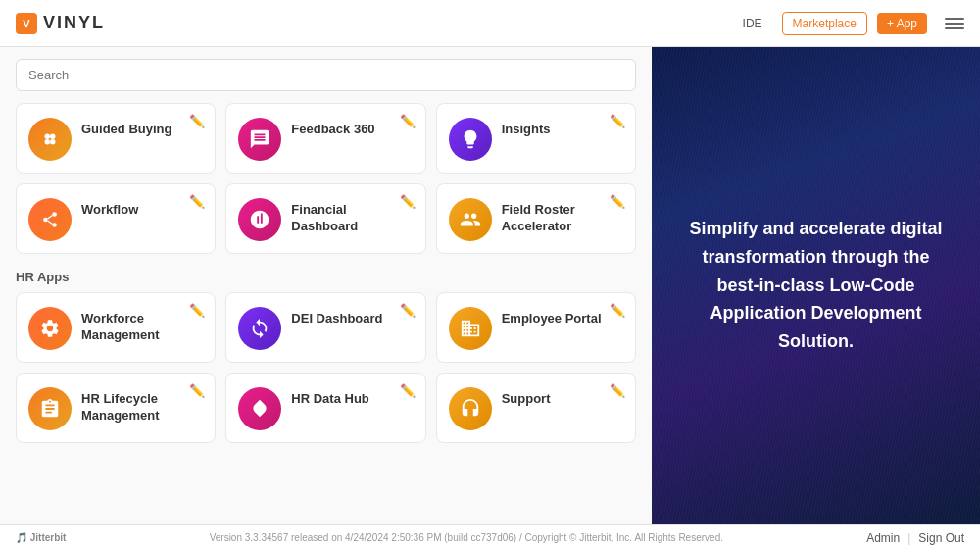 The height and width of the screenshot is (551, 980). What do you see at coordinates (50, 139) in the screenshot?
I see `guided-buying-icon` at bounding box center [50, 139].